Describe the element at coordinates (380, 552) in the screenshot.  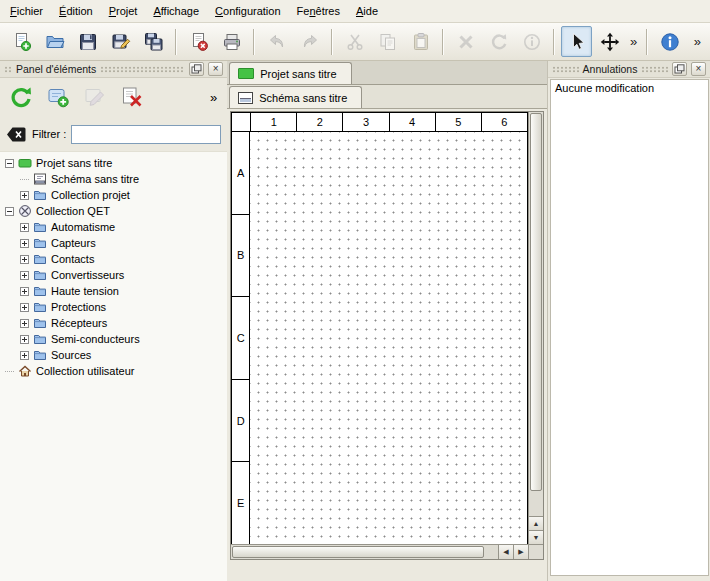
I see `horizontal-scrollbar: ◀ ▶` at that location.